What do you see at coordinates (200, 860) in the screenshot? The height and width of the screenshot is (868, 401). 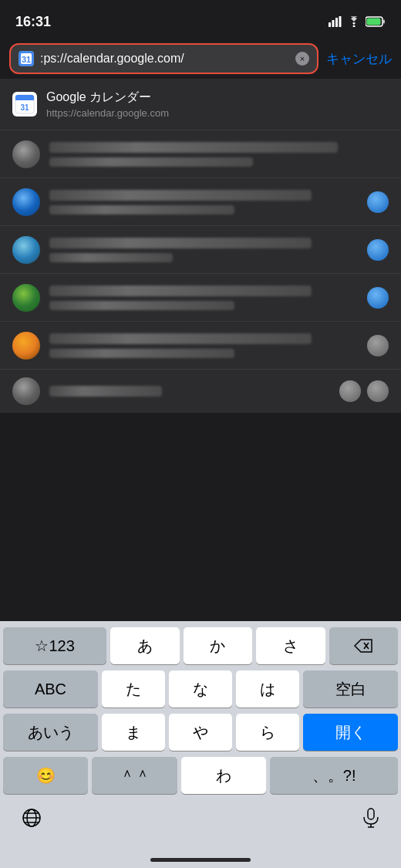 I see `home-bar` at bounding box center [200, 860].